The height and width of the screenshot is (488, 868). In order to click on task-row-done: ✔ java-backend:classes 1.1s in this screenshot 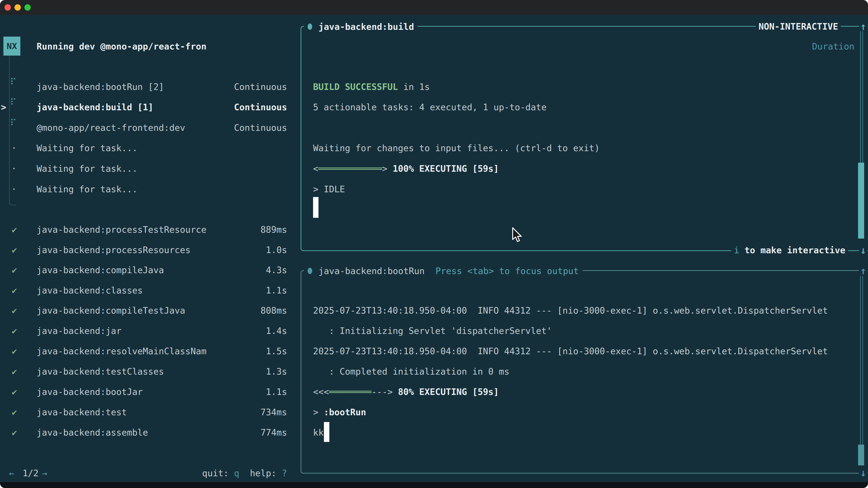, I will do `click(150, 291)`.